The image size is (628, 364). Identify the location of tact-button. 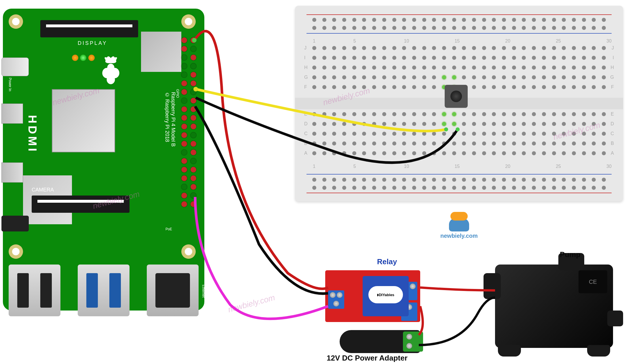
(456, 96).